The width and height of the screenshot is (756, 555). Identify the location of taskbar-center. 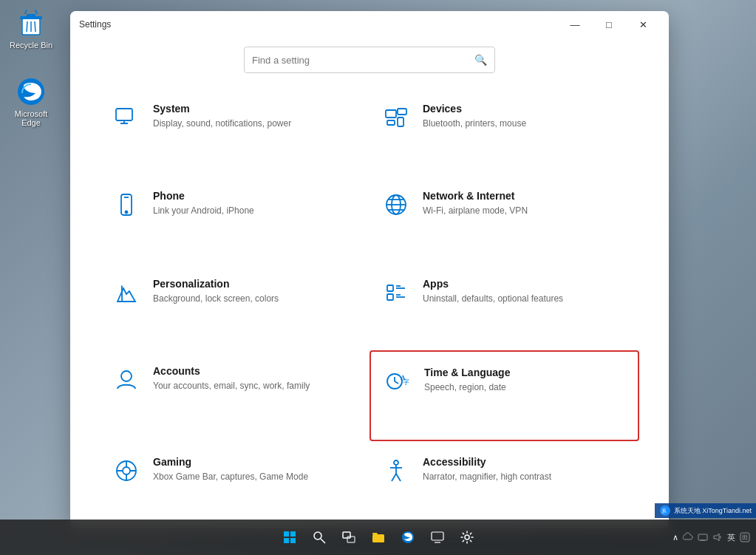
(378, 537).